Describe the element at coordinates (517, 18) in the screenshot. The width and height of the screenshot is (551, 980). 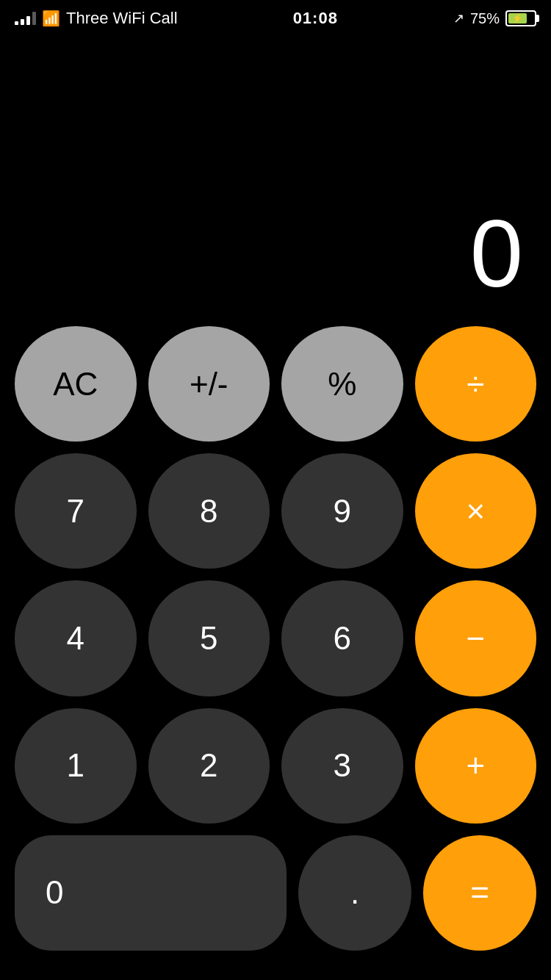
I see `battery-bolt-icon: ⚡` at that location.